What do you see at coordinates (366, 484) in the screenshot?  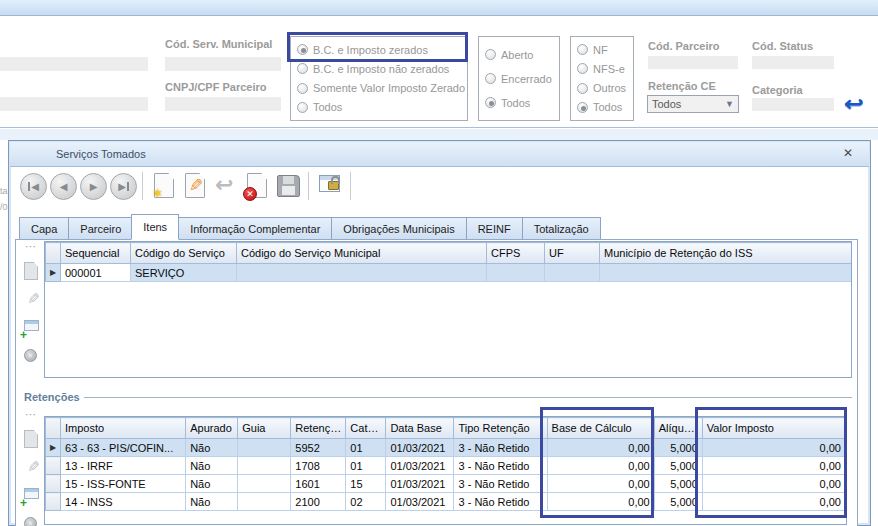 I see `grid-cell: 15` at bounding box center [366, 484].